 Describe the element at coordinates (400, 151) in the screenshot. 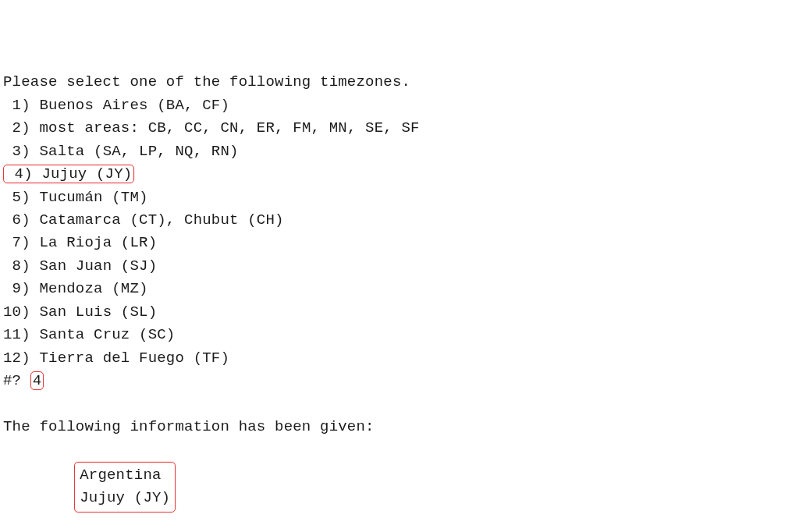

I see `tz-option: 3) Salta (SA, LP, NQ, RN)` at that location.